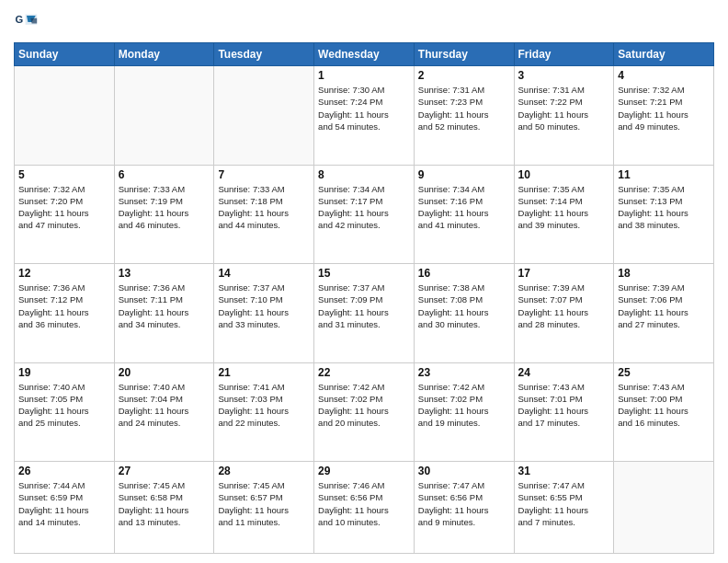  What do you see at coordinates (18, 19) in the screenshot?
I see `svg-text: G` at bounding box center [18, 19].